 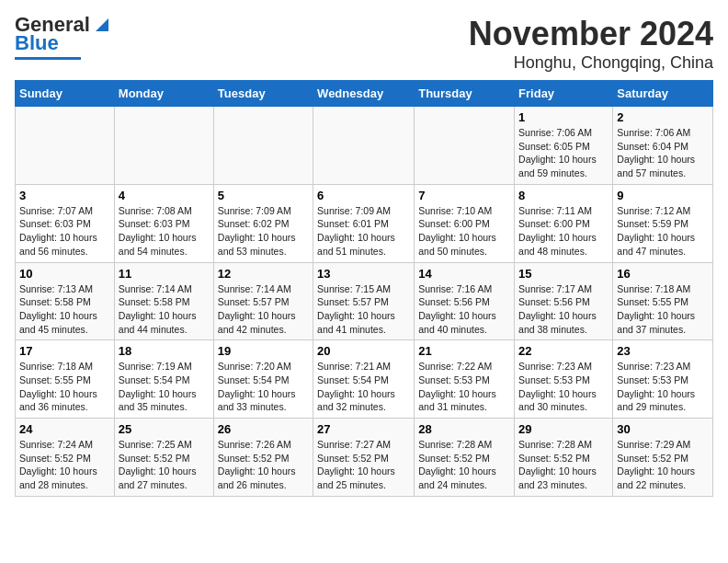 What do you see at coordinates (564, 458) in the screenshot?
I see `day-cell: 29Sunrise: 7:28 AMSunset: 5:52 PMDayligh…` at bounding box center [564, 458].